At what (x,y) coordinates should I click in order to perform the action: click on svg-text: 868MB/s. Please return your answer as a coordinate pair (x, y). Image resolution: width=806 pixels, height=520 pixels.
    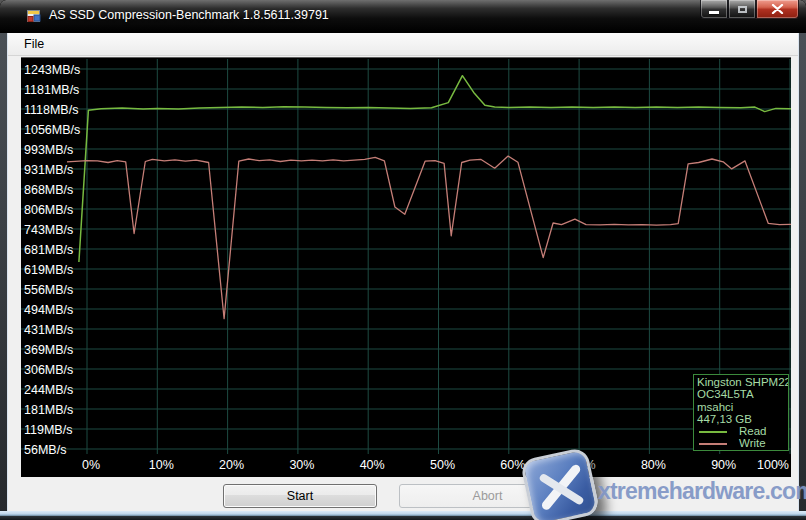
    Looking at the image, I should click on (48, 190).